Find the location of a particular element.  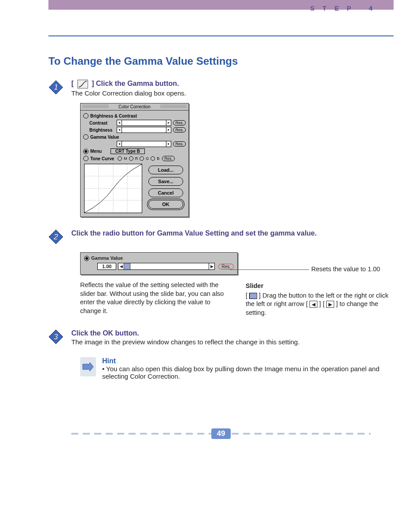

radio-menu is located at coordinates (86, 151).